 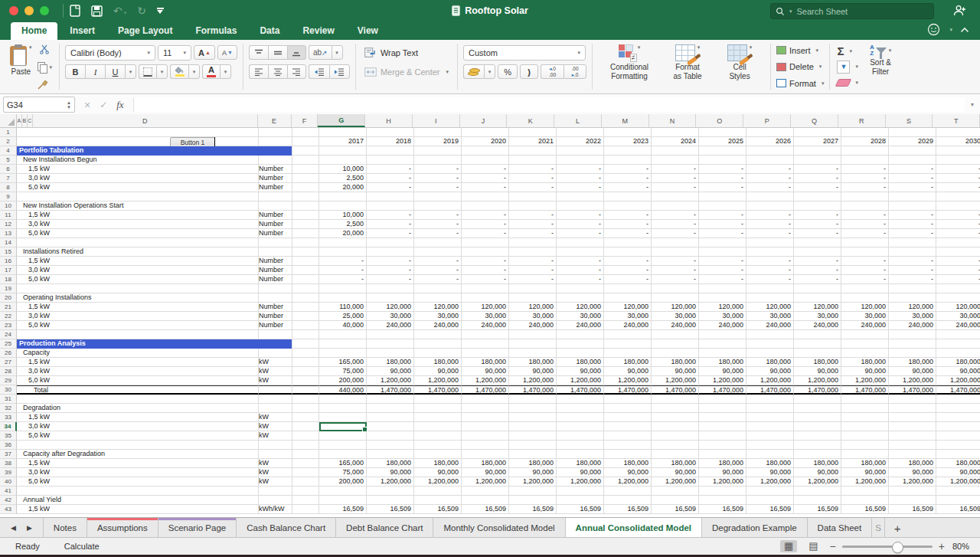 I want to click on tab-home: Home, so click(x=34, y=31).